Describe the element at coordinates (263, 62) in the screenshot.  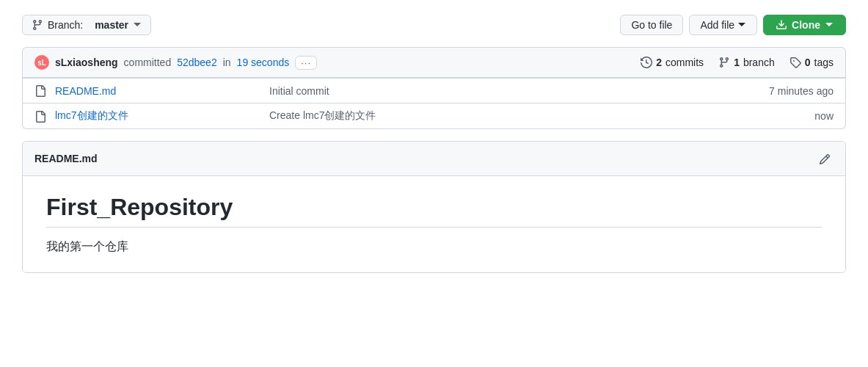
I see `commit-time: 19 seconds` at that location.